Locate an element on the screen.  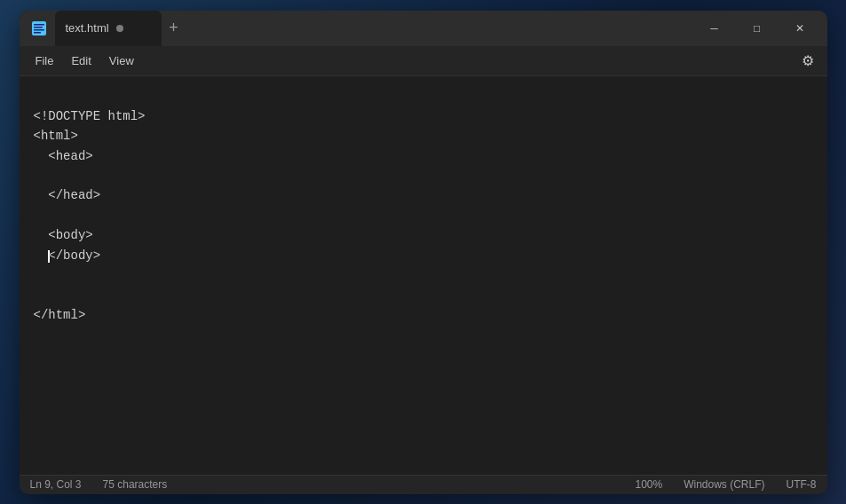
new-tab-button: + is located at coordinates (174, 28).